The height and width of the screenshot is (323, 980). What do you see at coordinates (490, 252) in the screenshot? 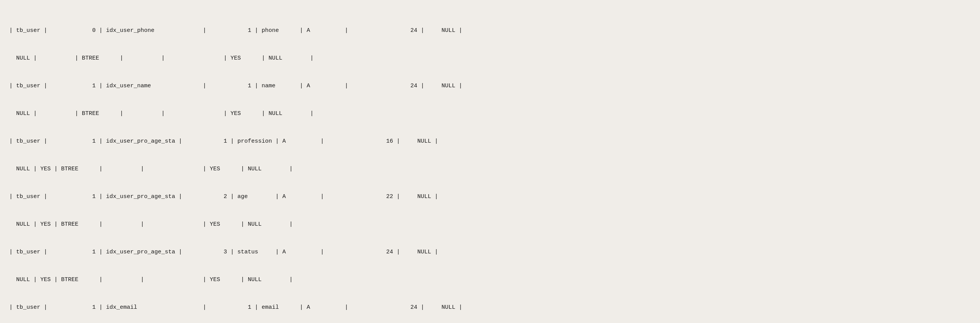
I see `line-9: | tb_user | 1 | idx_user_pro_age_sta | 3…` at bounding box center [490, 252].